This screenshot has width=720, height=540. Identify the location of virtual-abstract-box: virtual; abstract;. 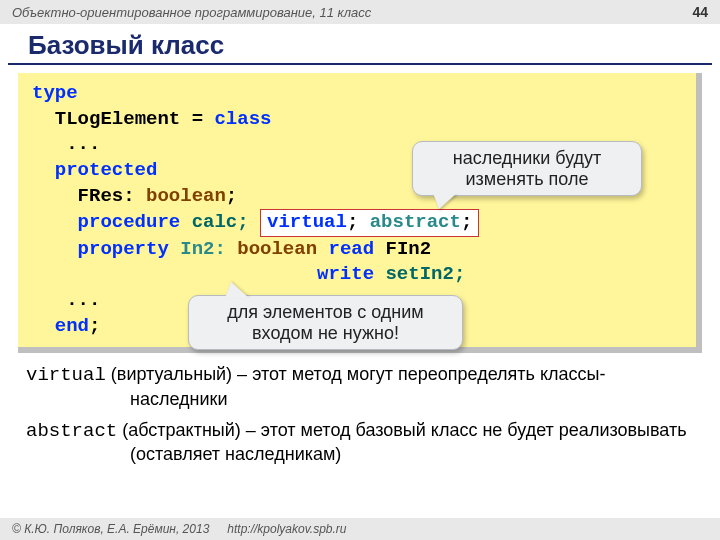
(370, 223).